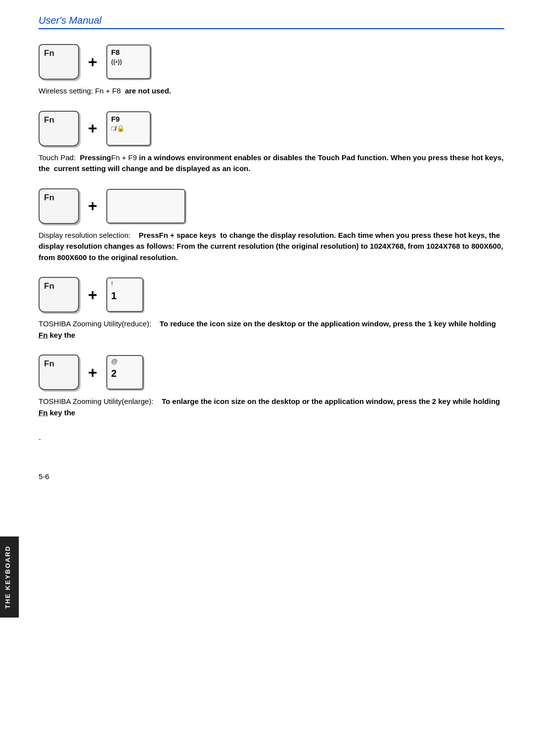 The image size is (534, 756). What do you see at coordinates (271, 247) in the screenshot?
I see `text-display: Display resolution selection: PressFn + …` at bounding box center [271, 247].